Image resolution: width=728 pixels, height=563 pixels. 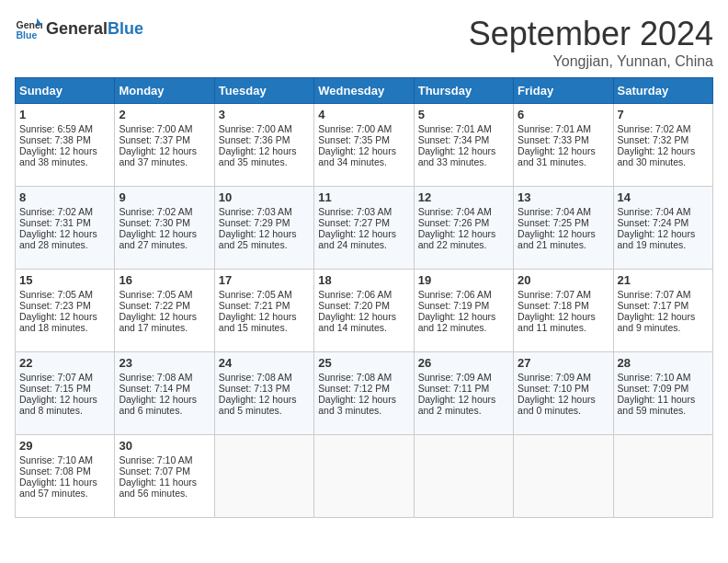 I want to click on calendar-header-row: Sunday Monday Tuesday Wednesday Thursday…, so click(x=364, y=91).